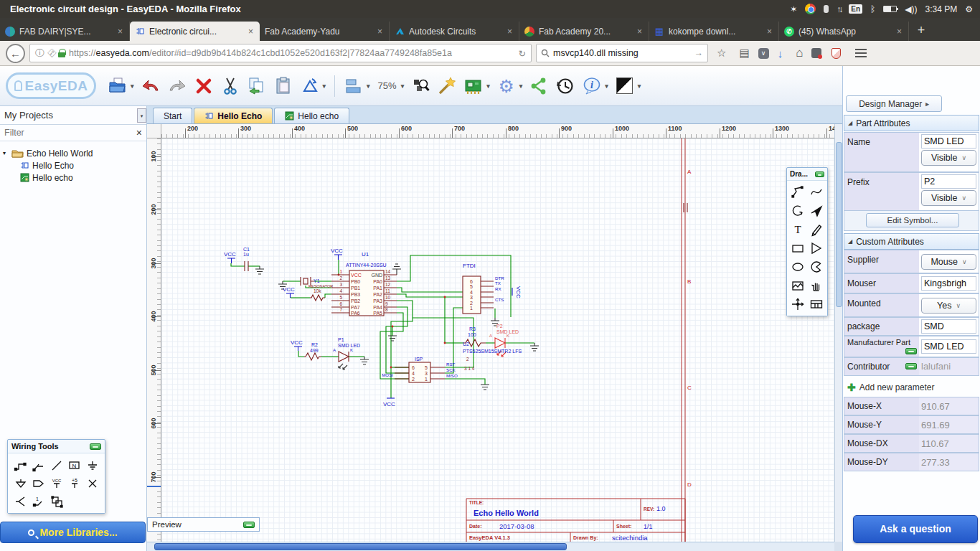 The width and height of the screenshot is (980, 551). What do you see at coordinates (911, 9) in the screenshot?
I see `volume-icon: ◀))` at bounding box center [911, 9].